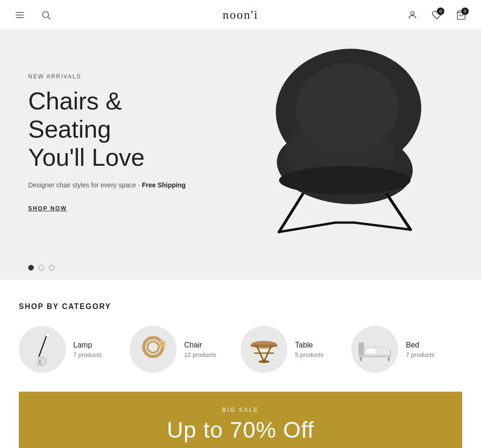  I want to click on categories-title: SHOP BY CATEGORY, so click(240, 307).